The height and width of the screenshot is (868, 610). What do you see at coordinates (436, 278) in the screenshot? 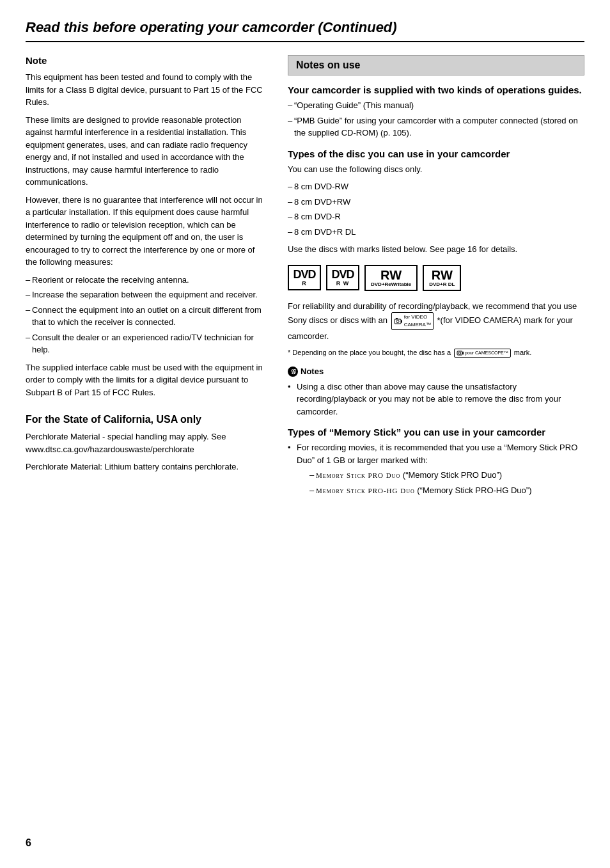
I see `dvd-logos: DVD R DVD R W RW DVD+ReWritable RW DVD+R…` at bounding box center [436, 278].